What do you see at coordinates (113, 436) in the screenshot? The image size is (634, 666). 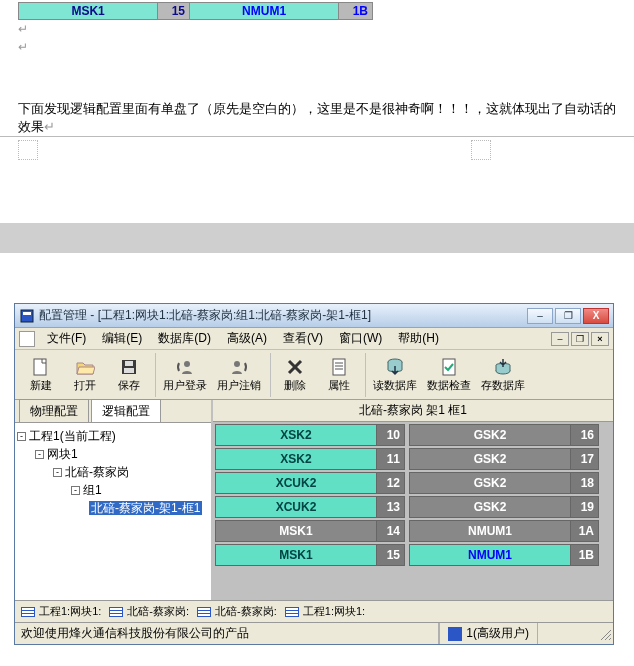 I see `tree-node-project: -工程1(当前工程)` at bounding box center [113, 436].